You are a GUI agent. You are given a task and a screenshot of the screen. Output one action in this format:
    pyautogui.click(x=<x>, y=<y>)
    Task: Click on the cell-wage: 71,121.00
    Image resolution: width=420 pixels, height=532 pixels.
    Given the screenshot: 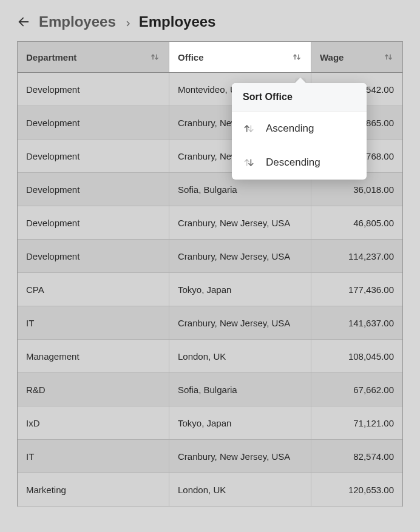 What is the action you would take?
    pyautogui.click(x=357, y=423)
    